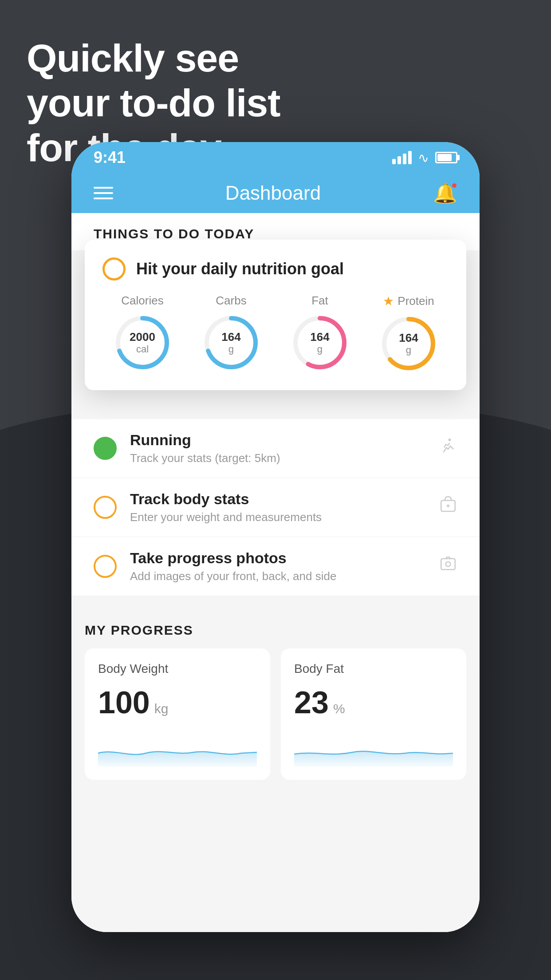 The height and width of the screenshot is (980, 551). I want to click on metric-protein: ★ Protein 164 g, so click(409, 333).